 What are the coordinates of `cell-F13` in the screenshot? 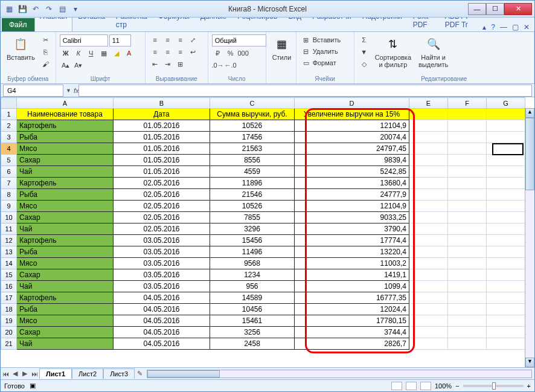 It's located at (467, 252).